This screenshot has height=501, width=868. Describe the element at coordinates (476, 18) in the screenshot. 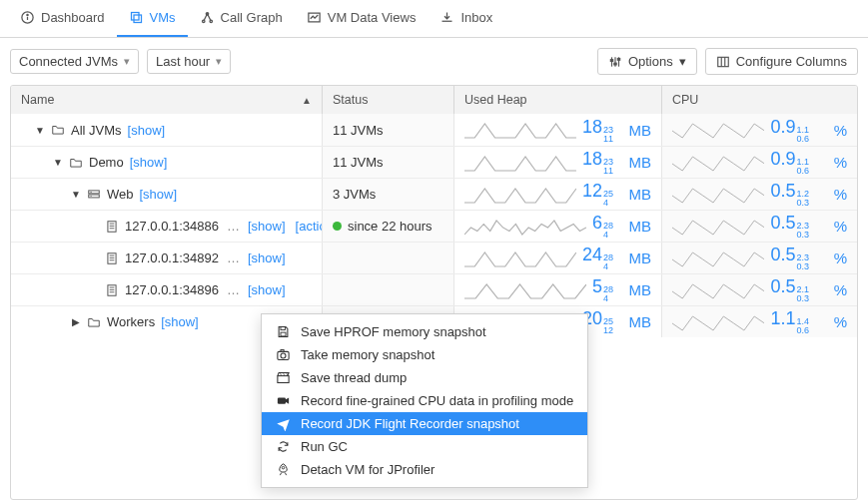

I see `tab-label: Inbox` at that location.